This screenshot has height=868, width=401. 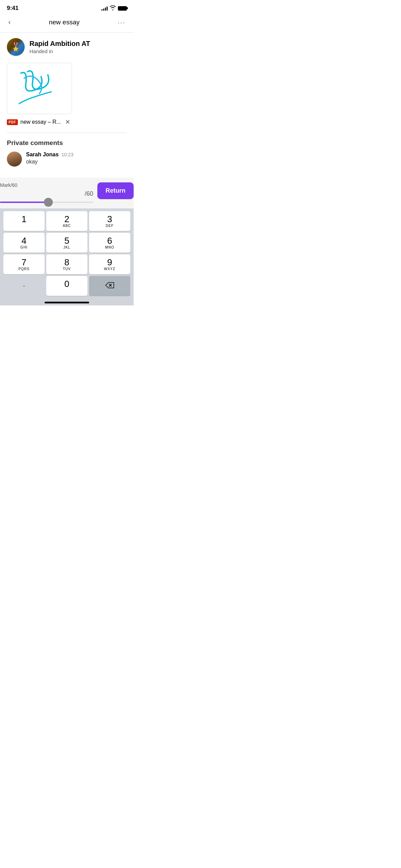 I want to click on back-button: ‹, so click(x=10, y=22).